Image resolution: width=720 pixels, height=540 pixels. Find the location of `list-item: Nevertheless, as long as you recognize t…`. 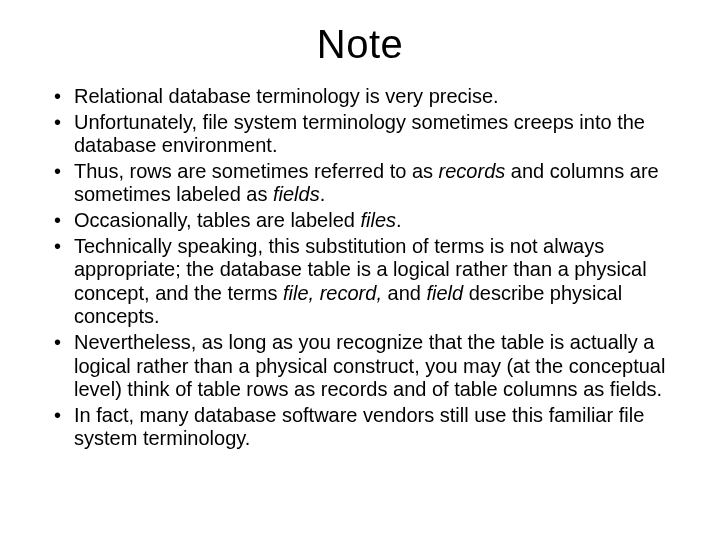

list-item: Nevertheless, as long as you recognize t… is located at coordinates (365, 366).